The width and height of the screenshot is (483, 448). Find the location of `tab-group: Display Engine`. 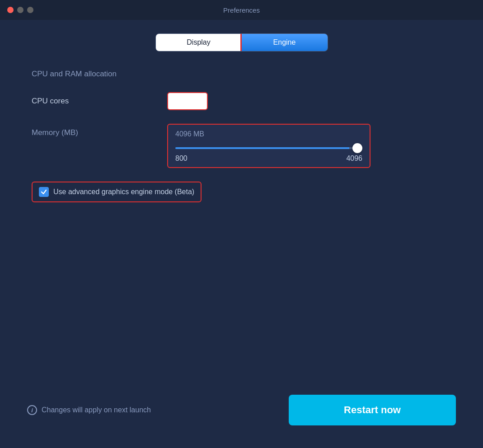

tab-group: Display Engine is located at coordinates (242, 42).